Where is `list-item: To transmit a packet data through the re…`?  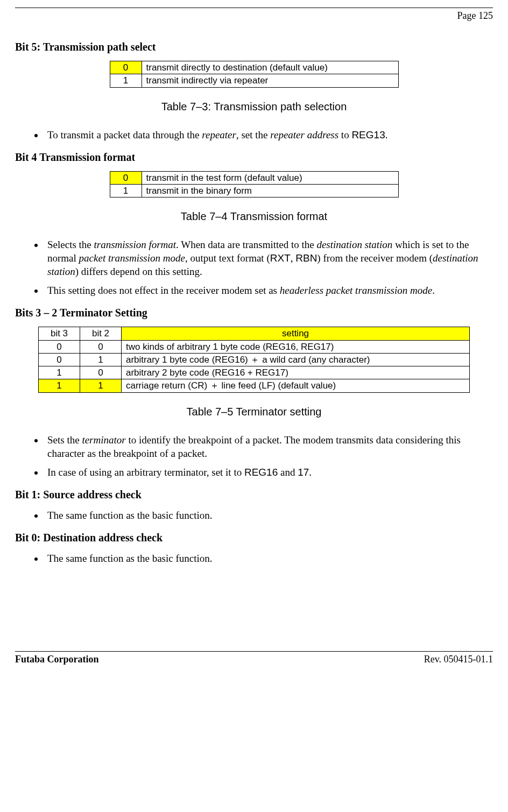
list-item: To transmit a packet data through the re… is located at coordinates (269, 135).